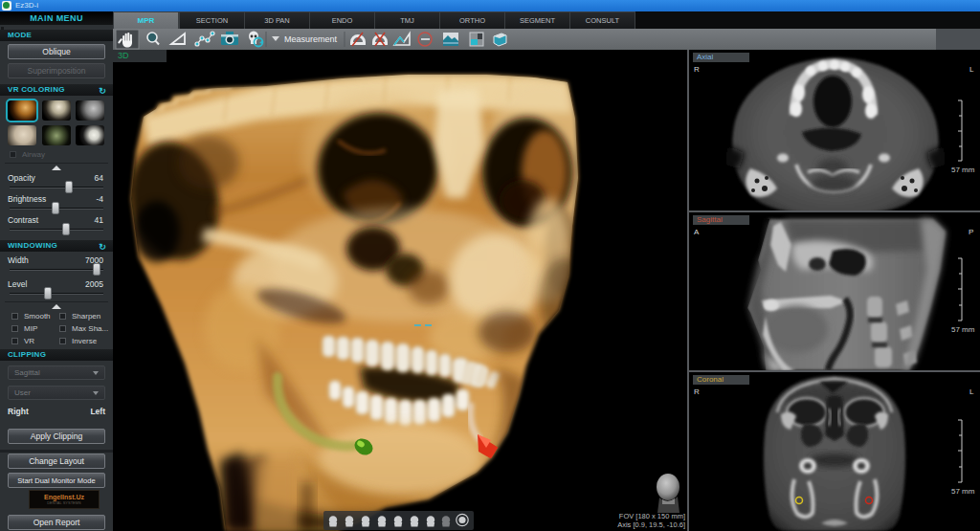 This screenshot has width=980, height=531. Describe the element at coordinates (311, 39) in the screenshot. I see `svg-text: Measurement` at that location.